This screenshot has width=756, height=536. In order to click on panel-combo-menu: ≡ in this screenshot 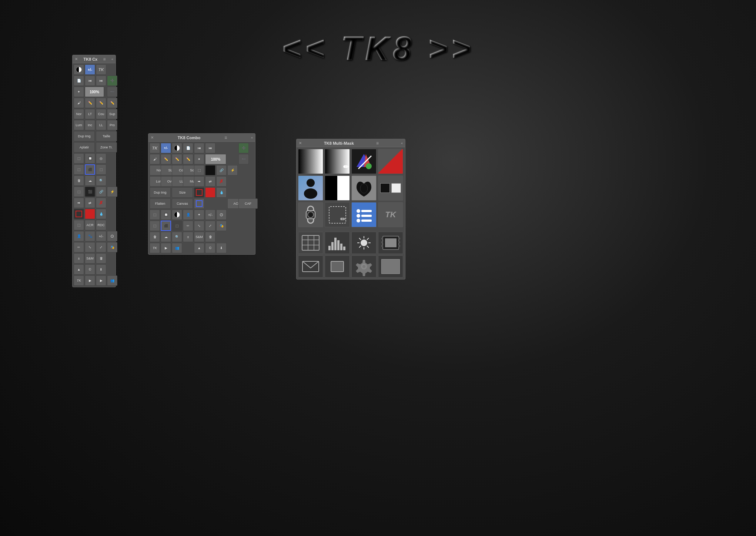, I will do `click(226, 138)`.